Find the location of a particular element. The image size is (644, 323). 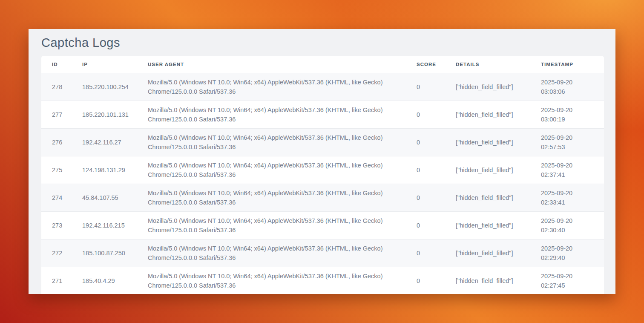

column-header-id: ID is located at coordinates (56, 64).